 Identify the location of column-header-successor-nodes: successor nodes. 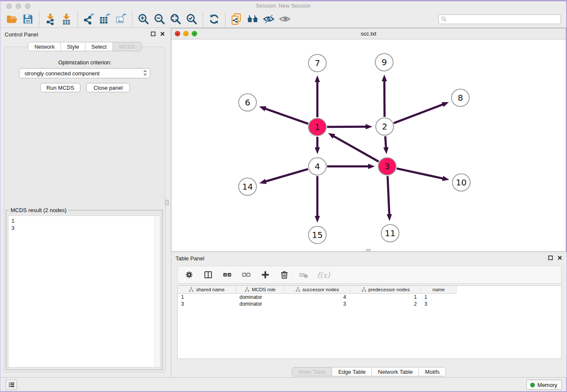
(317, 290).